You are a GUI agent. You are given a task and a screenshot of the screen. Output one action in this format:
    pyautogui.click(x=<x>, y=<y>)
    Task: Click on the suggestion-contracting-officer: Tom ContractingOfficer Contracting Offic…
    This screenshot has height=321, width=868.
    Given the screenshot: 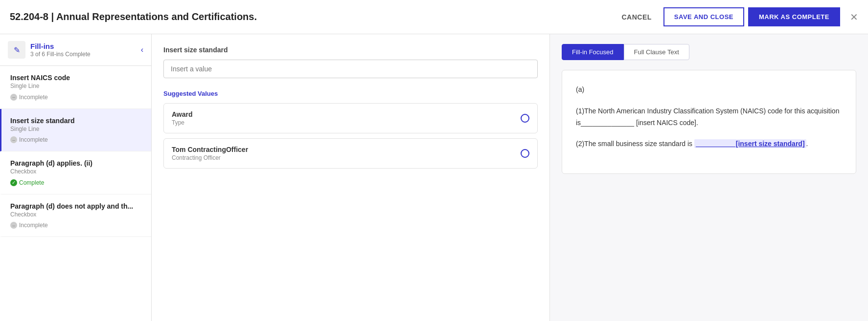 What is the action you would take?
    pyautogui.click(x=350, y=153)
    